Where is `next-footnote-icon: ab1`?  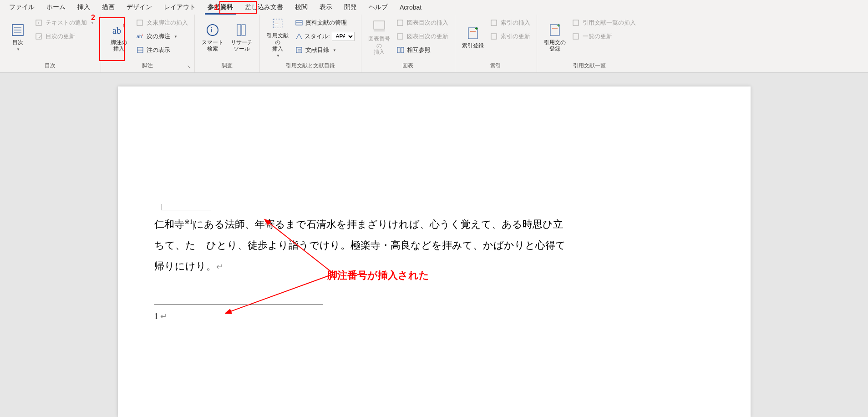
next-footnote-icon: ab1 is located at coordinates (140, 36).